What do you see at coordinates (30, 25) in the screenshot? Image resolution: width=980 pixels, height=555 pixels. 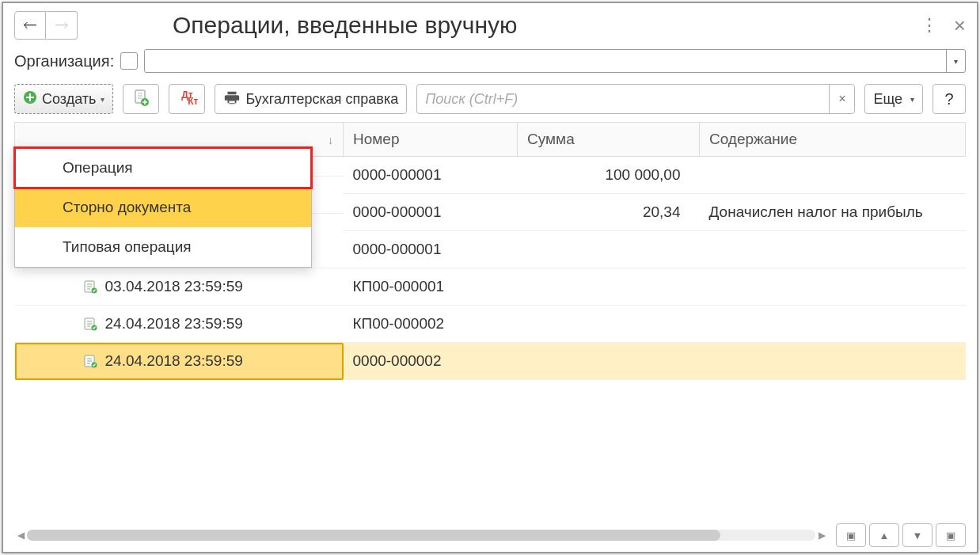 I see `nav-back-button: 🡐` at bounding box center [30, 25].